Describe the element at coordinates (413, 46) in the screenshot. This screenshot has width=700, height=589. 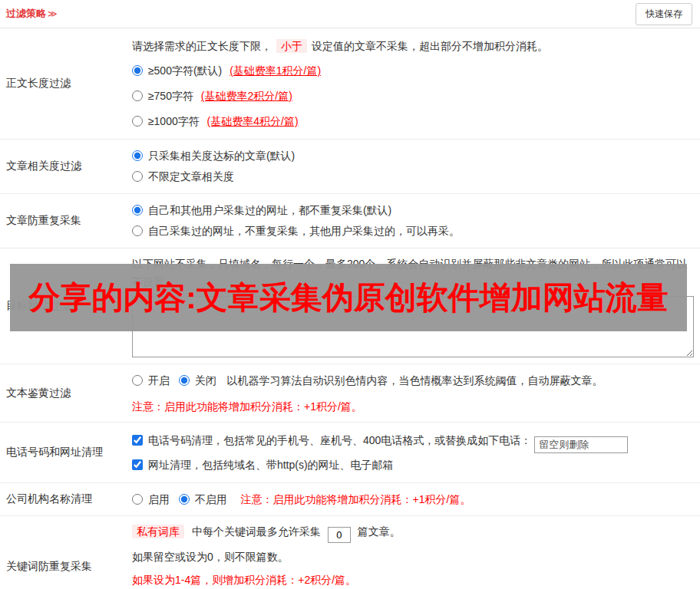
I see `length-intro-text: 请选择需求的正文长度下限，小于设定值的文章不采集，超出部分不增加积分消耗。` at that location.